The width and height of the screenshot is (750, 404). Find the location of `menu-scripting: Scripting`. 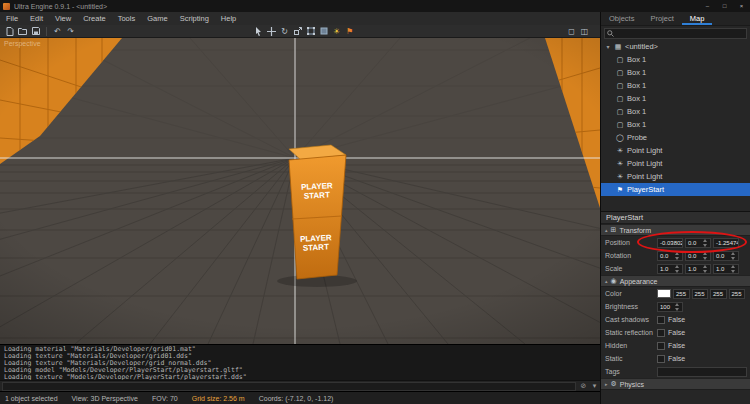

menu-scripting: Scripting is located at coordinates (194, 18).